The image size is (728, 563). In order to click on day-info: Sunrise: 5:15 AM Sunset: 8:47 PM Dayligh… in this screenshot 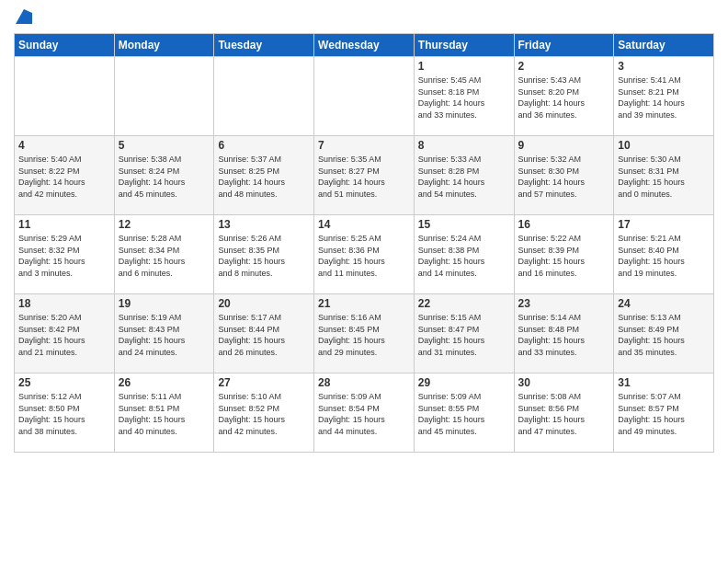, I will do `click(464, 335)`.